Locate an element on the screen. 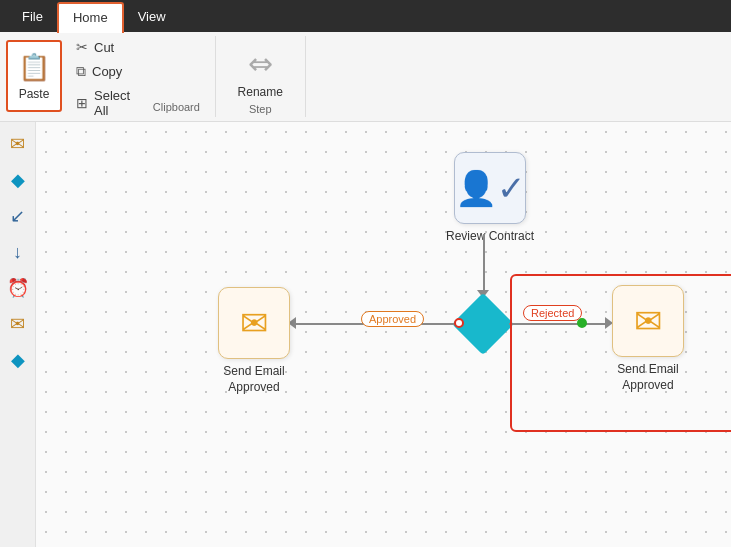  rename-button: ⇔ Rename is located at coordinates (260, 72).